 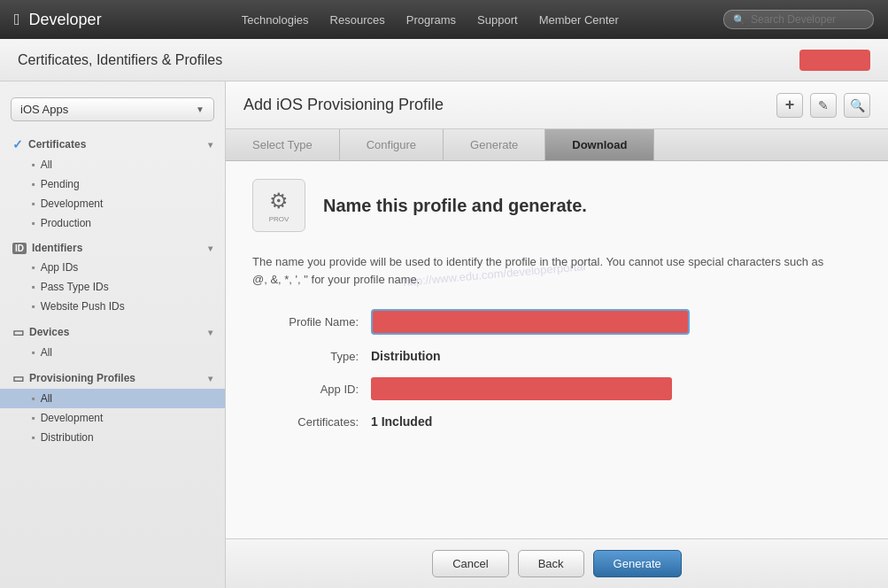 What do you see at coordinates (112, 165) in the screenshot?
I see `sidebar-item-all-certs: All` at bounding box center [112, 165].